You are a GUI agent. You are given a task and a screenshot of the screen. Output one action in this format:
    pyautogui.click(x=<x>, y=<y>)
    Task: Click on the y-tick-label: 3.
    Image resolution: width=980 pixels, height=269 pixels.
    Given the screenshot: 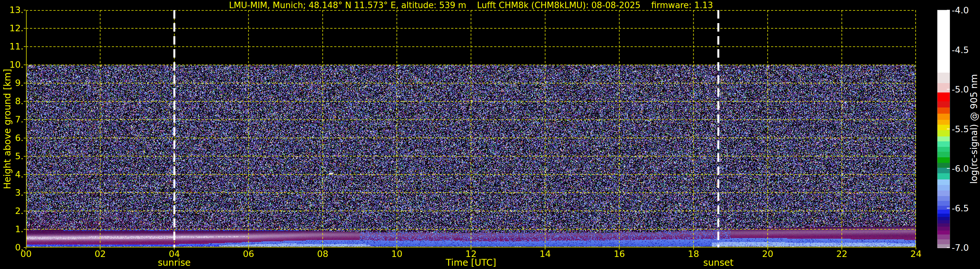 What is the action you would take?
    pyautogui.click(x=12, y=193)
    